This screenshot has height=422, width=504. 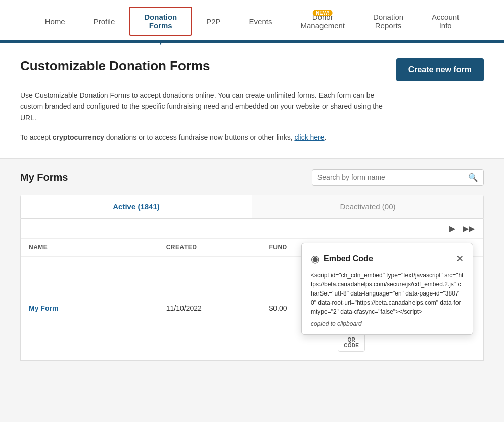 I want to click on embed-popup-title: Embed Code, so click(x=348, y=259).